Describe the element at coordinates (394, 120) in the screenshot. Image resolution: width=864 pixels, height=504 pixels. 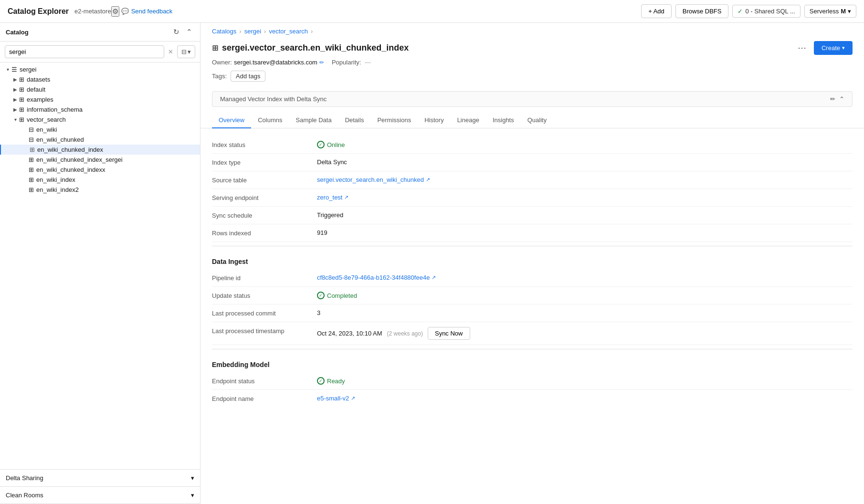
I see `tab-permissions: Permissions` at that location.